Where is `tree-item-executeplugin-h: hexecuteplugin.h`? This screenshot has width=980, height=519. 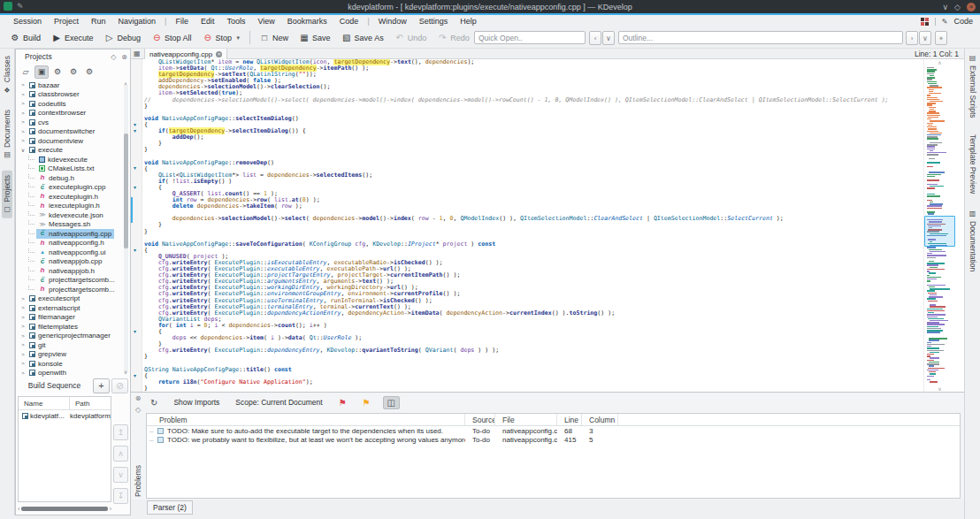 tree-item-executeplugin-h: hexecuteplugin.h is located at coordinates (70, 196).